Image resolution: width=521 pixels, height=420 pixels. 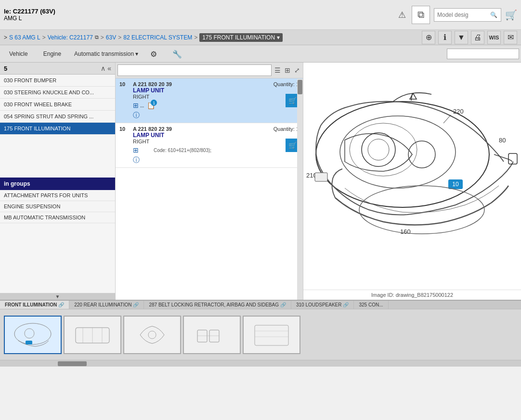 I want to click on tab-automatic-transmission: Automatic transmission ▾, so click(x=106, y=54).